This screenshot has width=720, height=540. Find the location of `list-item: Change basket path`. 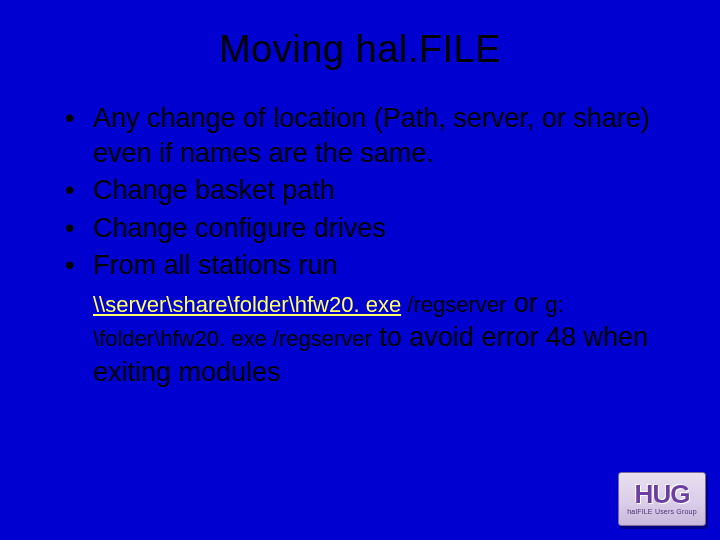

list-item: Change basket path is located at coordinates (363, 190).